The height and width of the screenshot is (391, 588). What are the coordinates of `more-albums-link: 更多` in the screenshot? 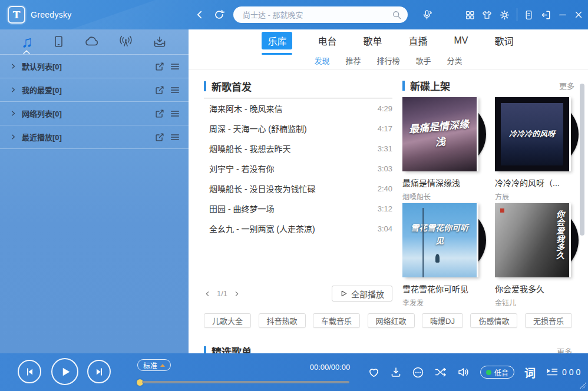 It's located at (567, 86).